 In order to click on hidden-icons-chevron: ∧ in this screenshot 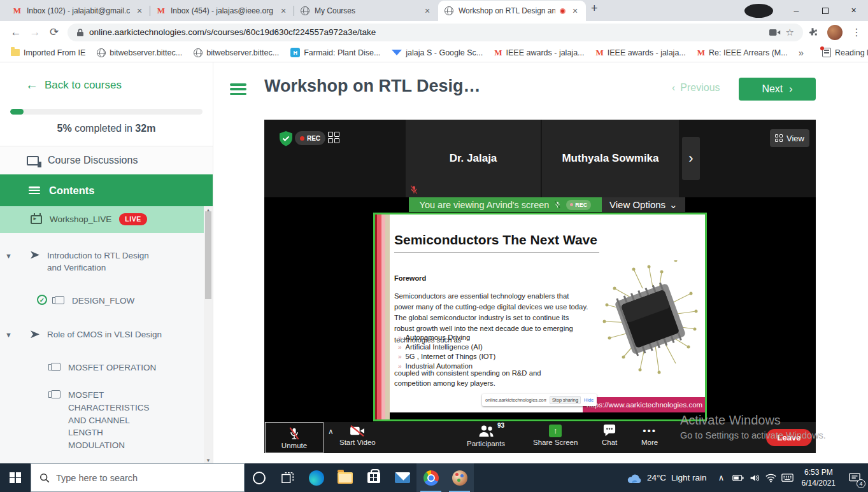, I will do `click(722, 477)`.